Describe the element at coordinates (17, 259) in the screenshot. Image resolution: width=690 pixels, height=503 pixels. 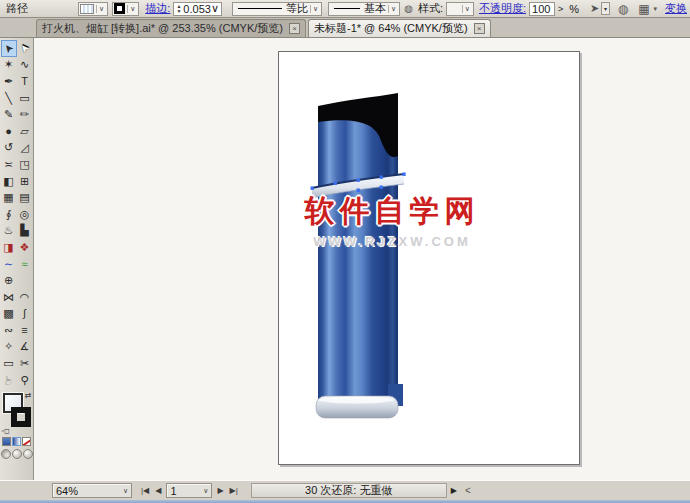
I see `tools-panel: ➤ ➤ ✶ ∿ ✒ T` at that location.